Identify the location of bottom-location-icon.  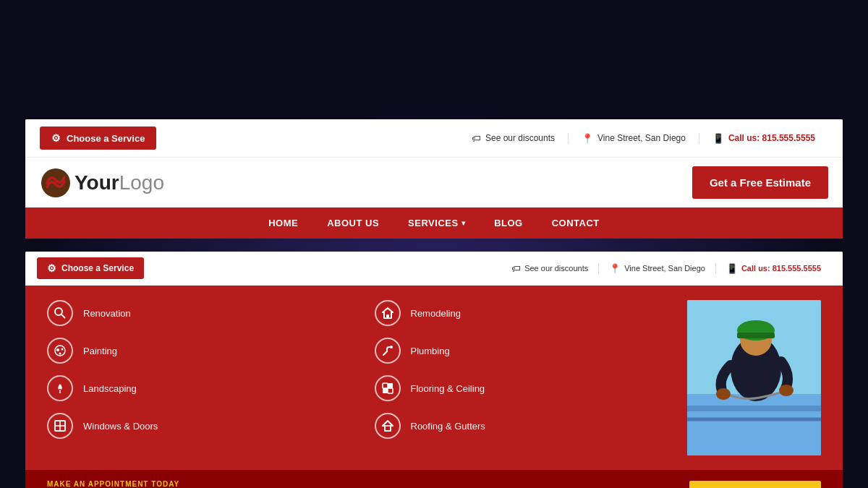
(615, 269).